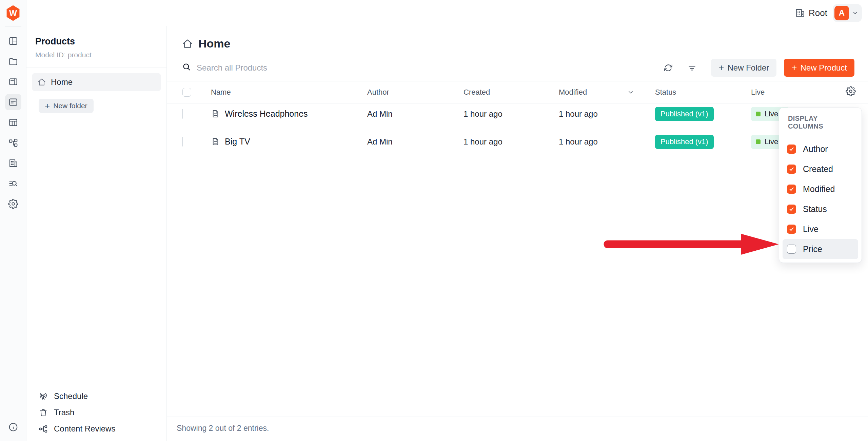 The width and height of the screenshot is (868, 441). I want to click on entries-count-text: Showing 2 out of 2 entries., so click(223, 428).